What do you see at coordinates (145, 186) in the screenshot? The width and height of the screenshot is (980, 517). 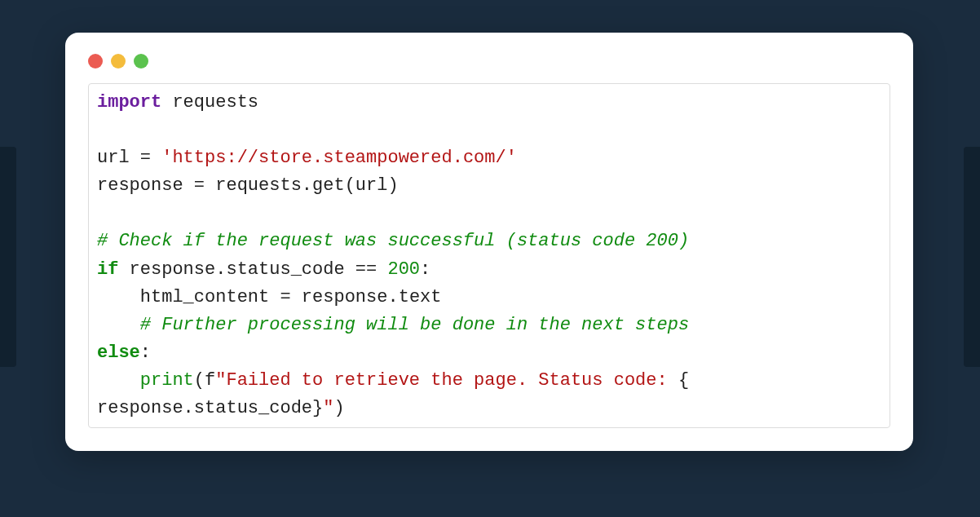 I see `var-response: response` at bounding box center [145, 186].